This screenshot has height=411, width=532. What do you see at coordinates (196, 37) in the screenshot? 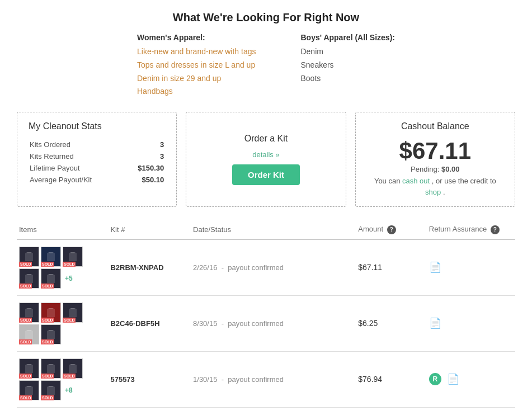
I see `womens-heading: Women's Apparel:` at bounding box center [196, 37].